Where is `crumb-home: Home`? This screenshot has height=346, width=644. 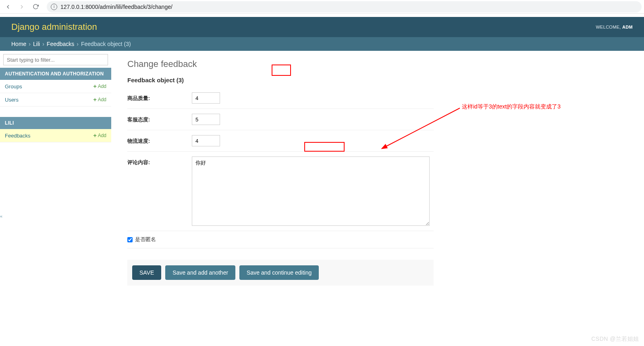
crumb-home: Home is located at coordinates (19, 44).